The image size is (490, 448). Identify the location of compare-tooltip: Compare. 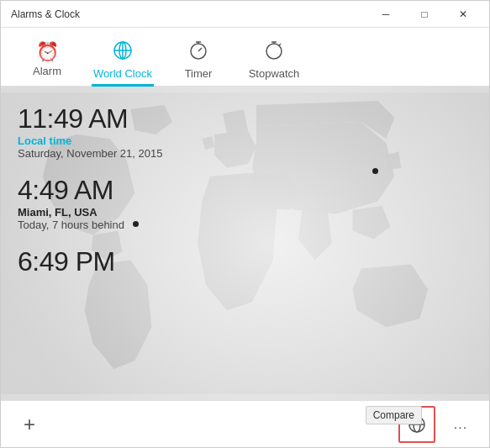
(393, 415).